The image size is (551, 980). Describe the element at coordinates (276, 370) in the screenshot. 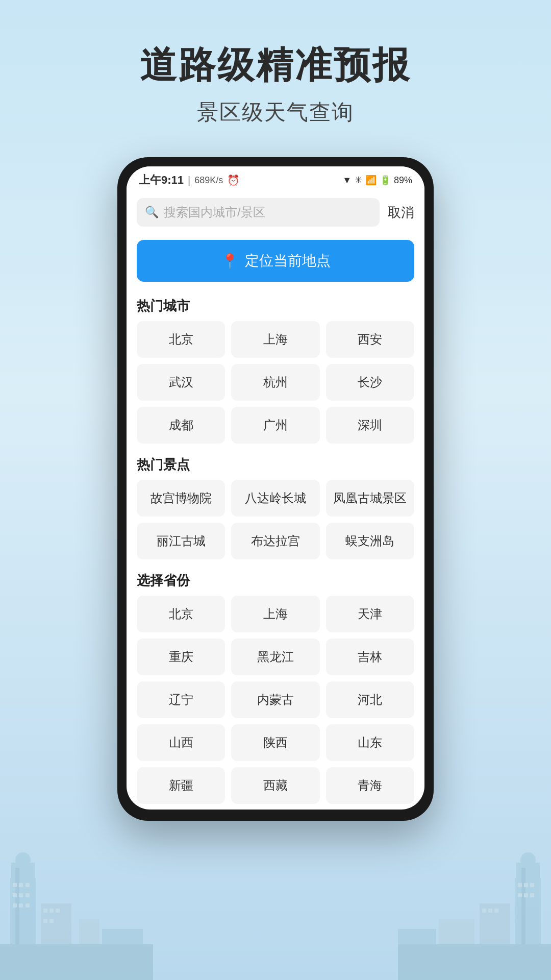

I see `hot-cities-section: 热门城市 北京上海西安武汉杭州长沙成都广州深圳` at that location.